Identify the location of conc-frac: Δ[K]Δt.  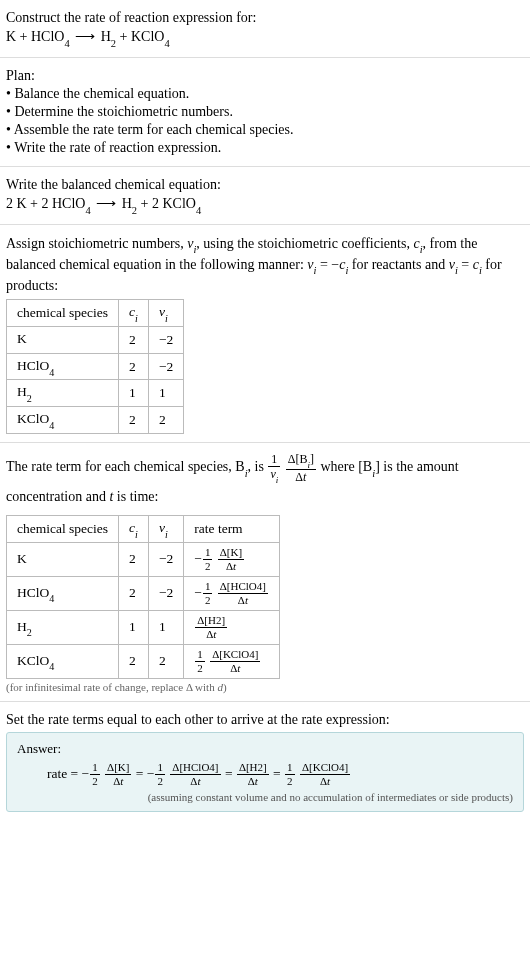
(231, 560).